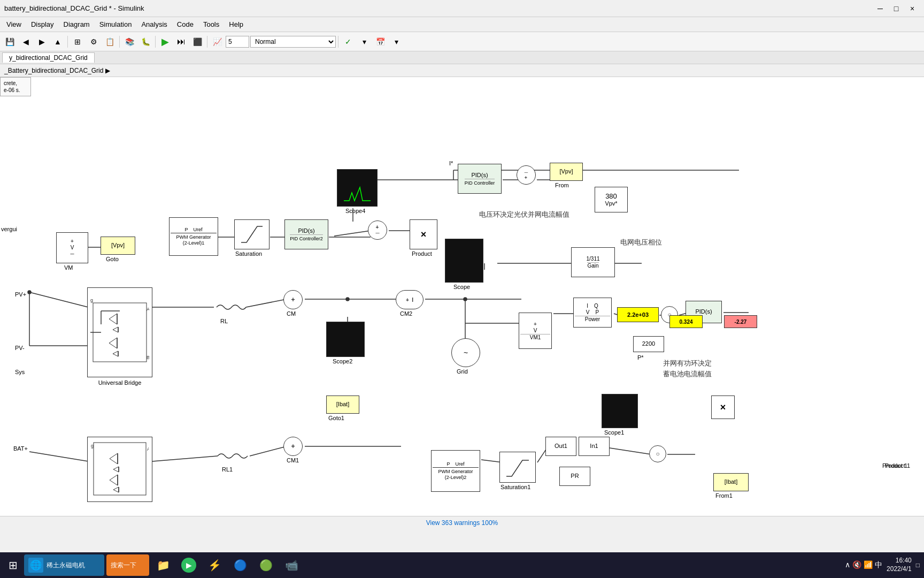  What do you see at coordinates (118, 246) in the screenshot?
I see `goto-vpv: [Vpv]` at bounding box center [118, 246].